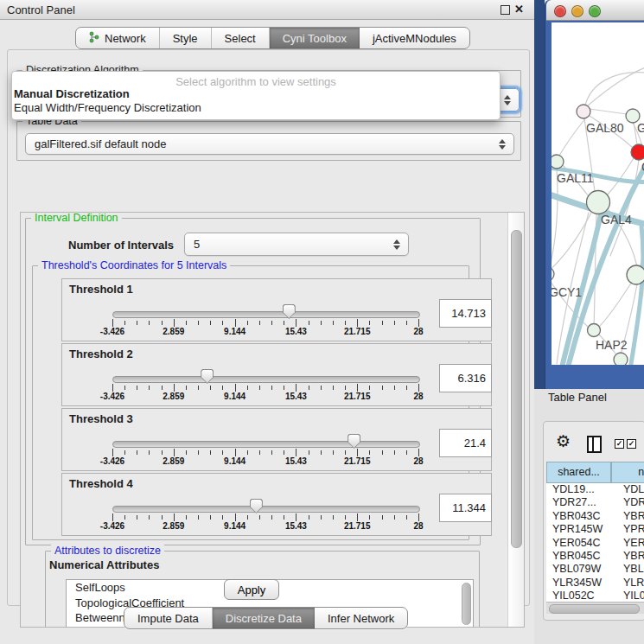 Image resolution: width=644 pixels, height=644 pixels. Describe the element at coordinates (598, 194) in the screenshot. I see `network-graph: GAL80GCGAL11GAL4GCY1HHAP2` at that location.